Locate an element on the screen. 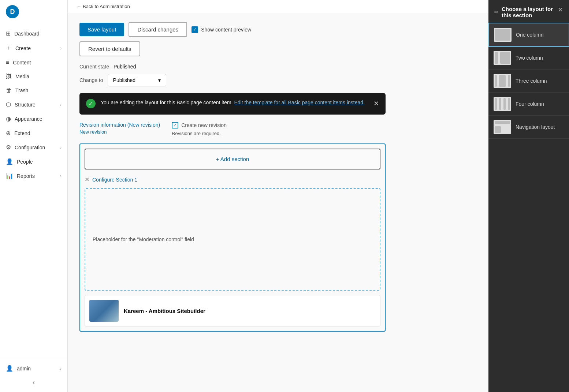 The width and height of the screenshot is (569, 392). sidebar-item-label: Appearance is located at coordinates (29, 119).